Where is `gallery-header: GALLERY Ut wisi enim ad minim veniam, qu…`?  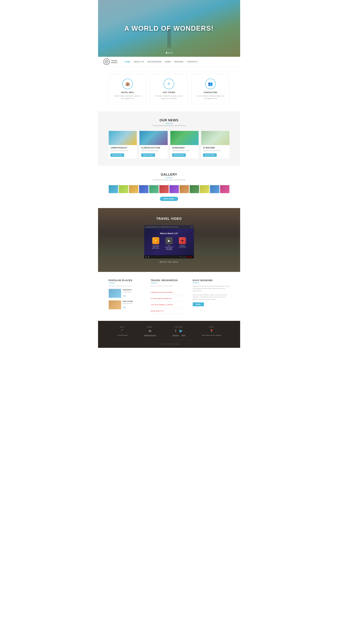 gallery-header: GALLERY Ut wisi enim ad minim veniam, qu… is located at coordinates (169, 177).